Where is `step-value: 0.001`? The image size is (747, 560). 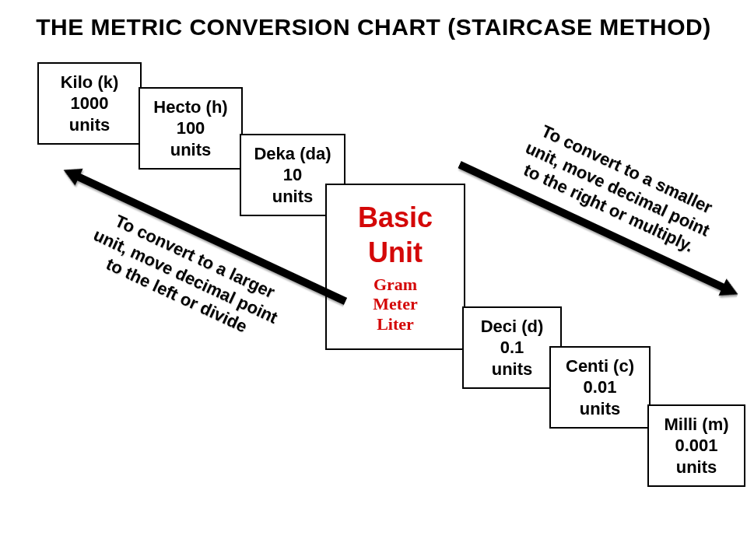 step-value: 0.001 is located at coordinates (696, 446).